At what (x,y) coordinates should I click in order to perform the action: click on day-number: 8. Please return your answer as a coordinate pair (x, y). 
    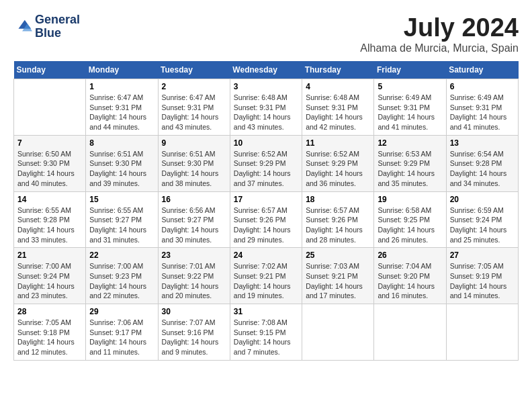
    Looking at the image, I should click on (122, 143).